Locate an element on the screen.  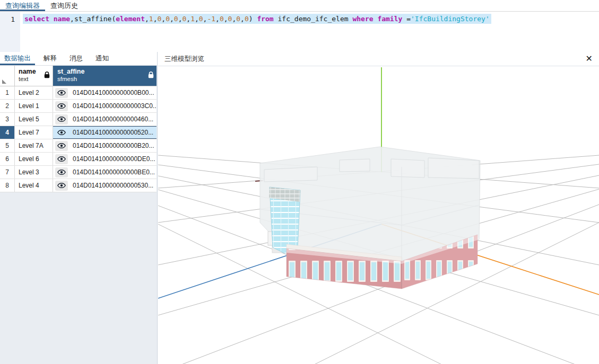
table-row: 1 Level 2 014D01410000000000B00... is located at coordinates (79, 93).